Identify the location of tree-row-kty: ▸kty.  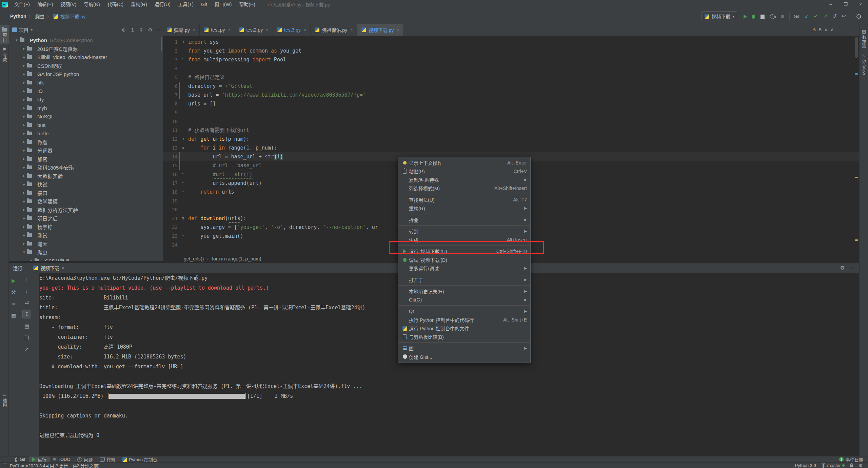
(86, 100).